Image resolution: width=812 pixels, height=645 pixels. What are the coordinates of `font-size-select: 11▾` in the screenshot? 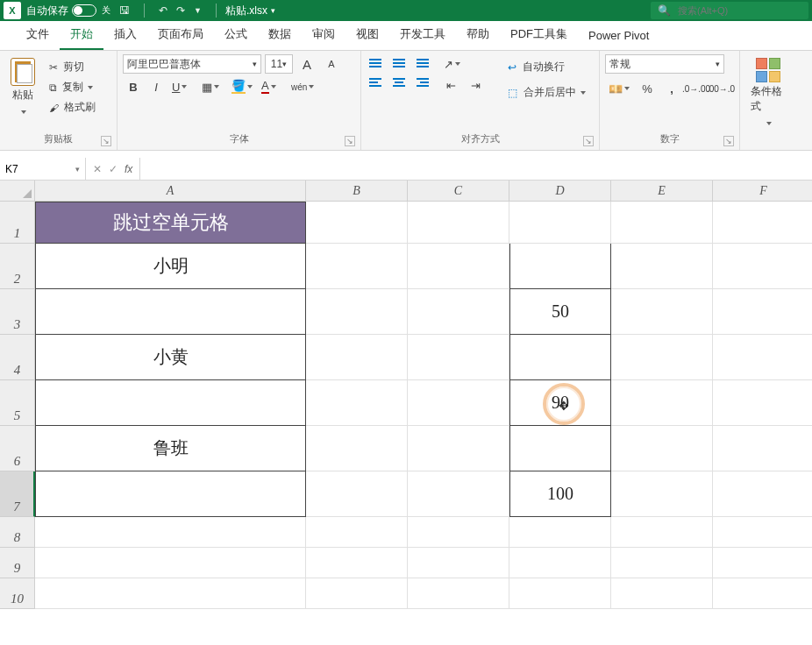 It's located at (279, 64).